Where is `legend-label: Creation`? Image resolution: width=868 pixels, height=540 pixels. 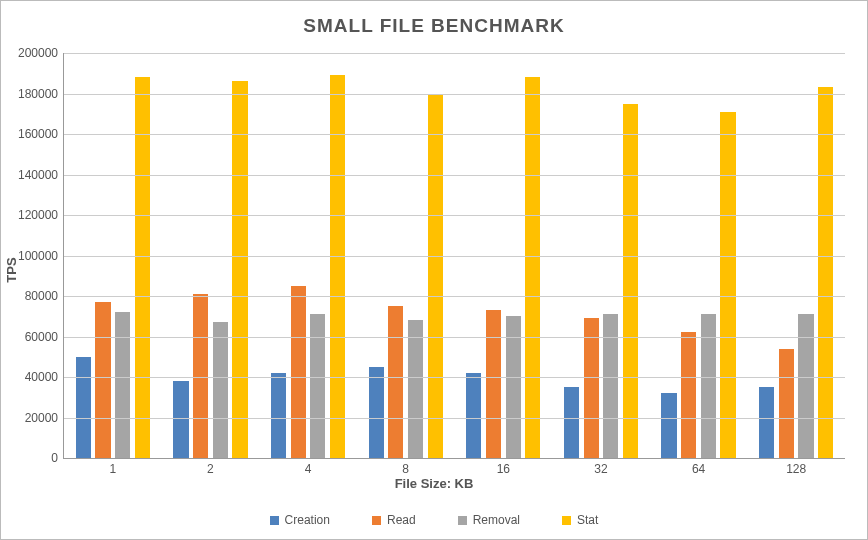 legend-label: Creation is located at coordinates (308, 520).